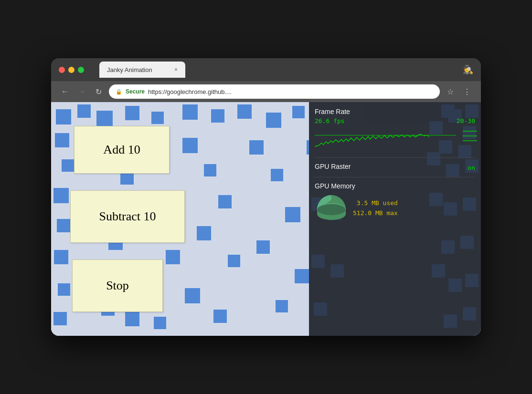  Describe the element at coordinates (273, 70) in the screenshot. I see `tab-area: Janky Animation ×` at that location.